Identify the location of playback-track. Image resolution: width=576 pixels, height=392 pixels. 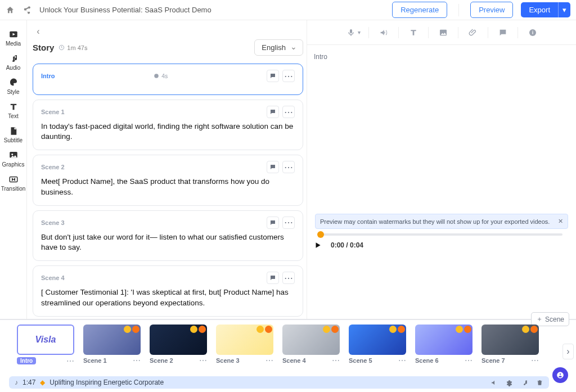
(440, 235).